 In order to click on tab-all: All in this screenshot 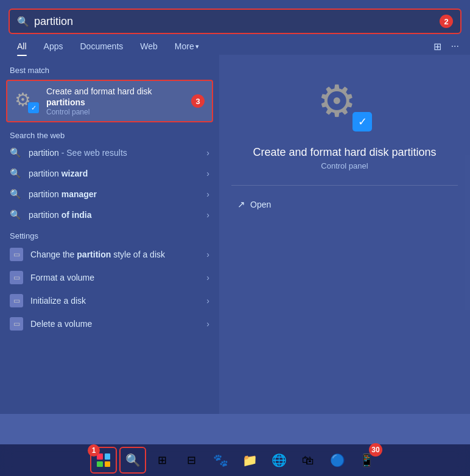, I will do `click(22, 46)`.